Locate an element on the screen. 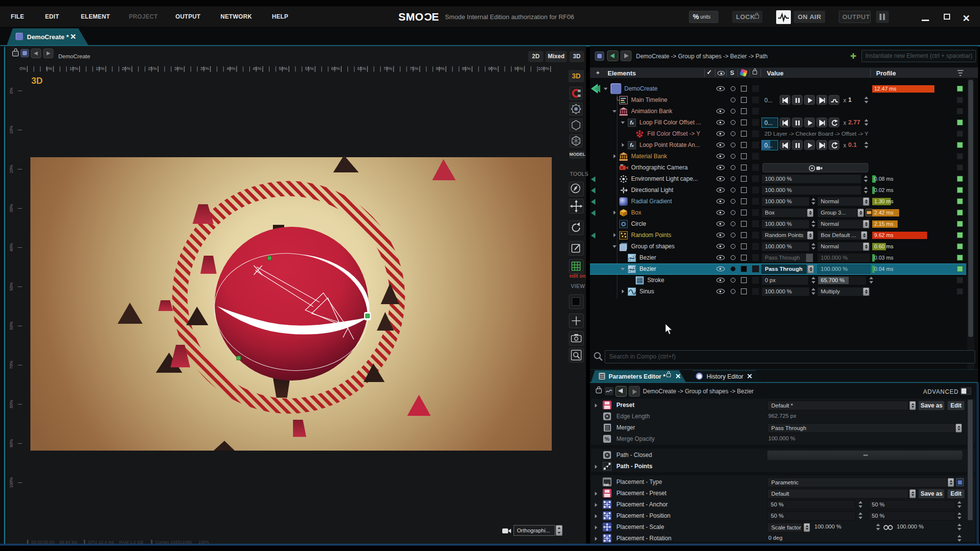 This screenshot has height=551, width=980. svg-text: 85% is located at coordinates (466, 69).